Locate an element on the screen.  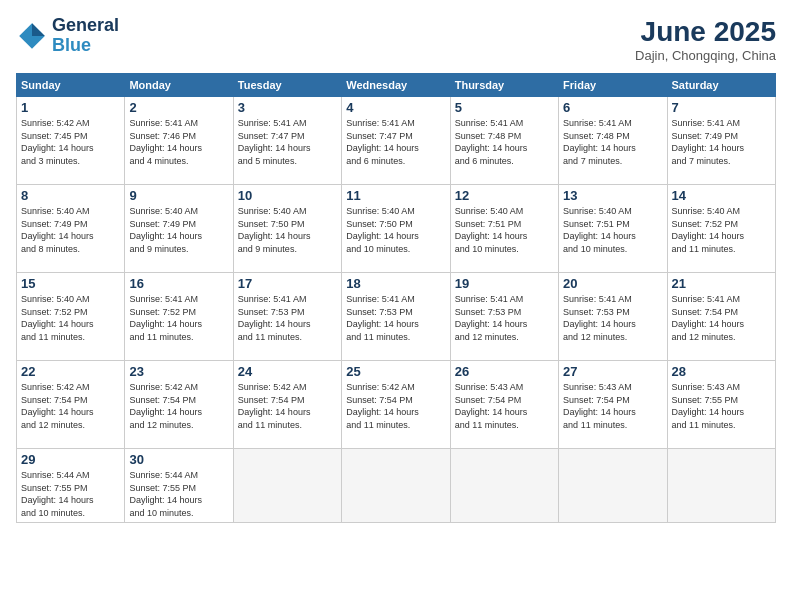
calendar-cell: 26Sunrise: 5:43 AM Sunset: 7:54 PM Dayli… is located at coordinates (504, 405).